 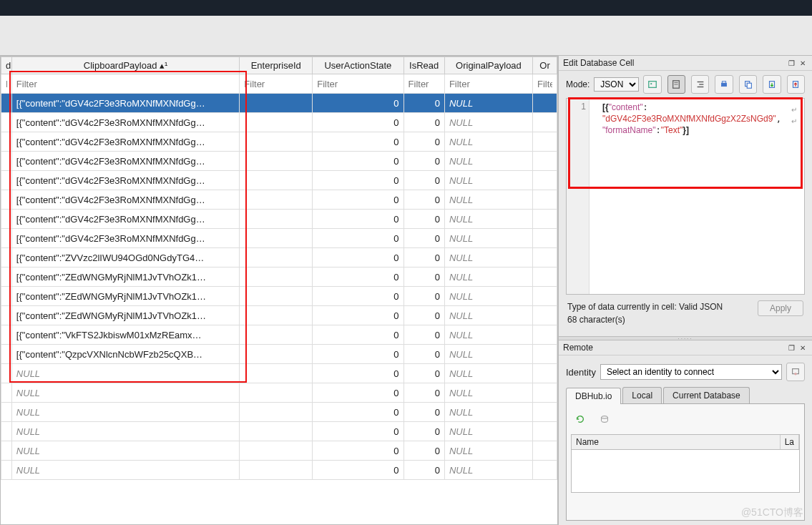 I want to click on filter-input-d, so click(x=6, y=84).